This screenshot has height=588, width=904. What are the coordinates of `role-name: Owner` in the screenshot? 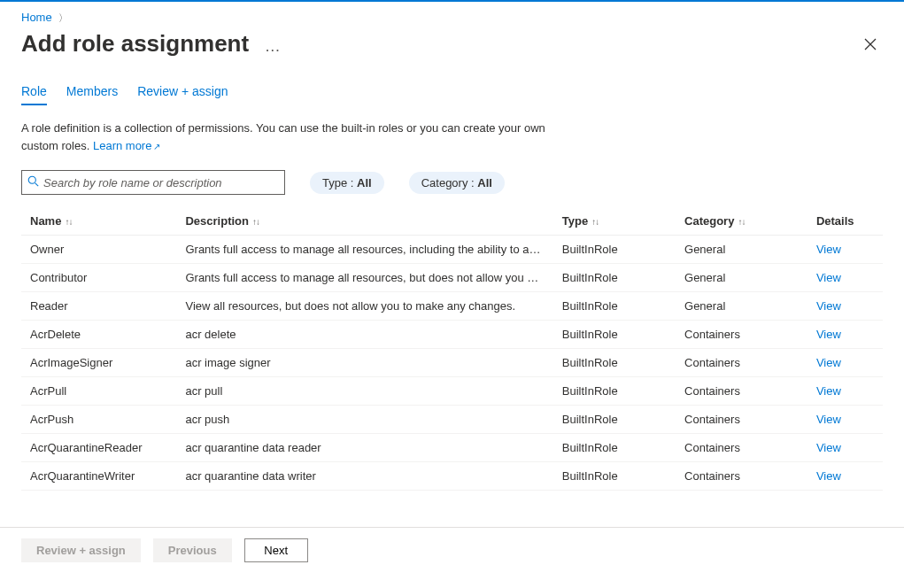 It's located at (99, 250).